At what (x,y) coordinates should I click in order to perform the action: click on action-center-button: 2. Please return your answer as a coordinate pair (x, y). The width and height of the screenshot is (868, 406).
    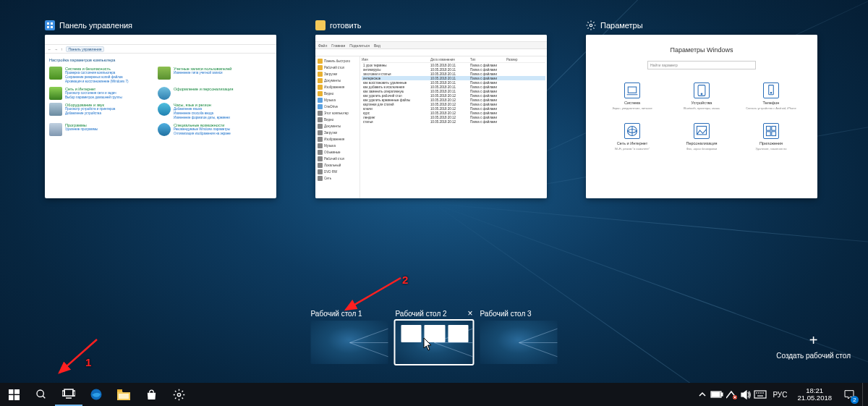
    Looking at the image, I should click on (849, 394).